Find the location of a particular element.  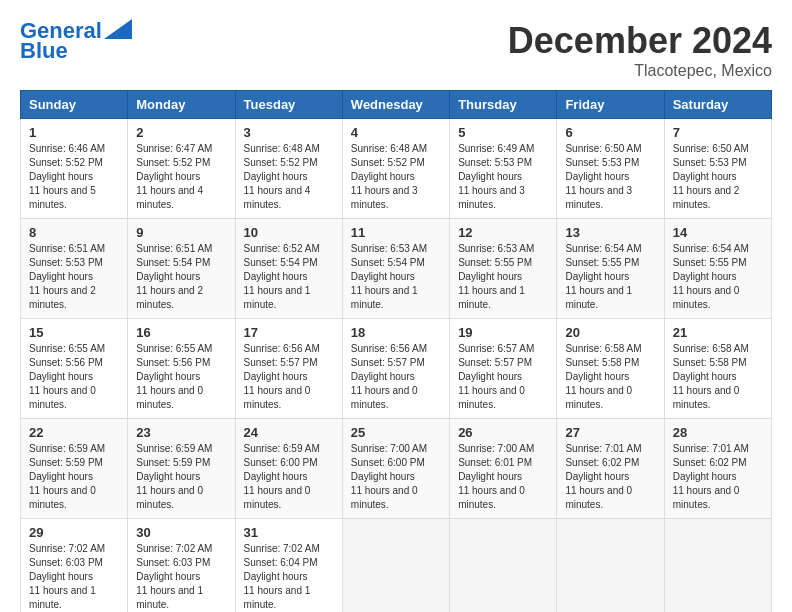

table-row: 3 Sunrise: 6:48 AM Sunset: 5:52 PM Dayli… is located at coordinates (288, 169).